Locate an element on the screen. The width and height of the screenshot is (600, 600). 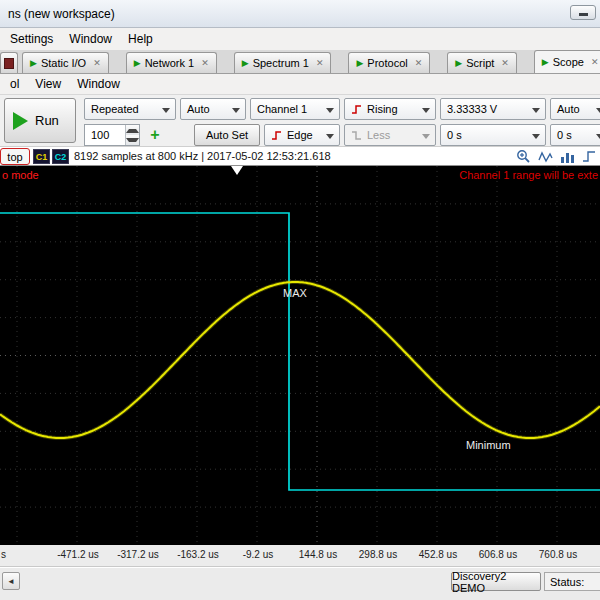
time-axis: s -471.2 us -317.2 us -163.2 us -9.2 us … is located at coordinates (300, 556).